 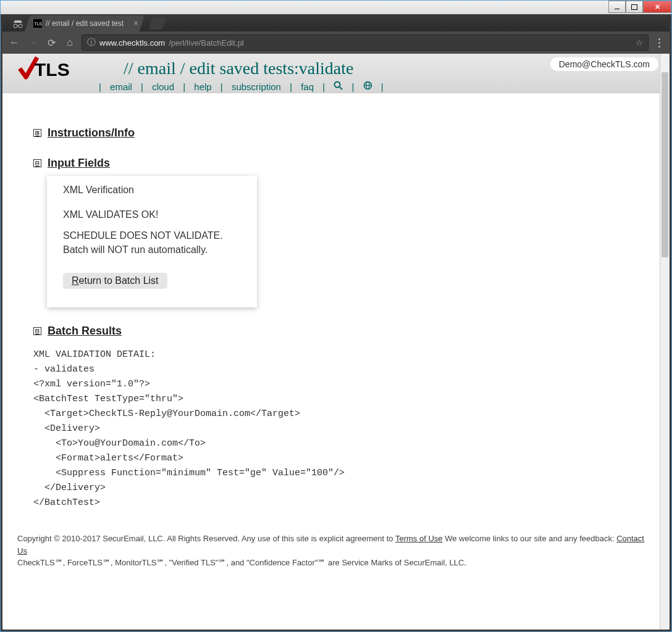 What do you see at coordinates (657, 7) in the screenshot?
I see `window-close-button` at bounding box center [657, 7].